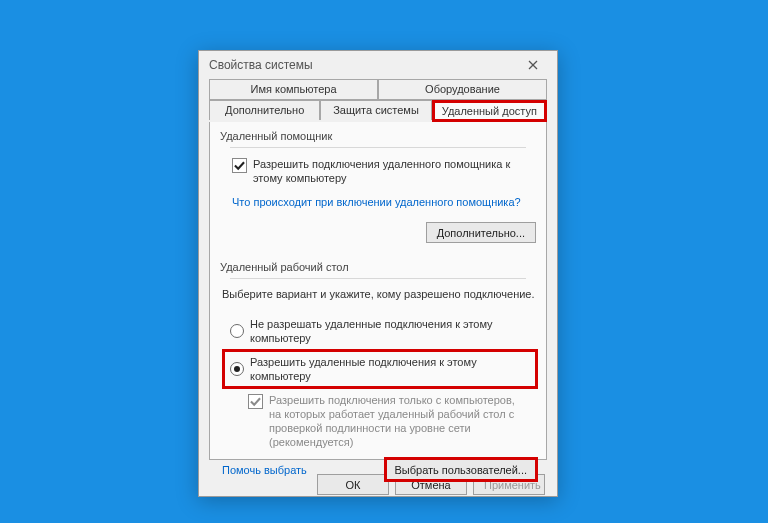 Image resolution: width=768 pixels, height=523 pixels. What do you see at coordinates (533, 65) in the screenshot?
I see `close-button` at bounding box center [533, 65].